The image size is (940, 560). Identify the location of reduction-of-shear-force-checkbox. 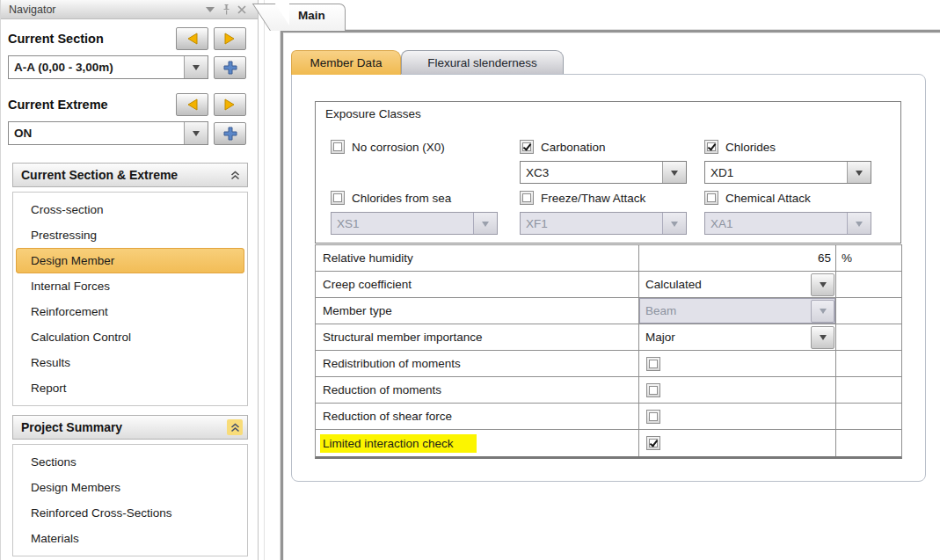
(653, 417).